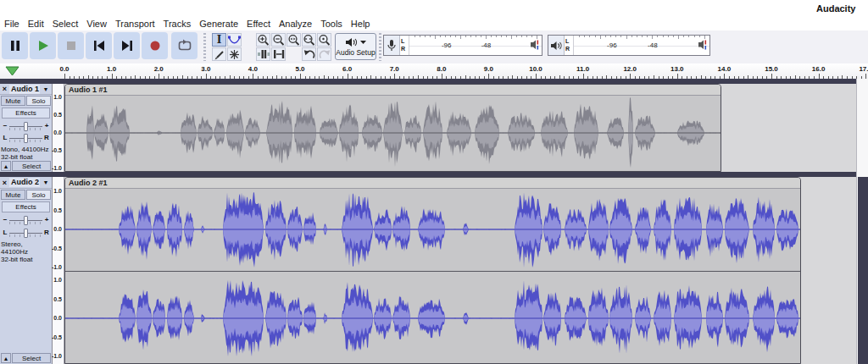  Describe the element at coordinates (155, 46) in the screenshot. I see `record-icon` at that location.